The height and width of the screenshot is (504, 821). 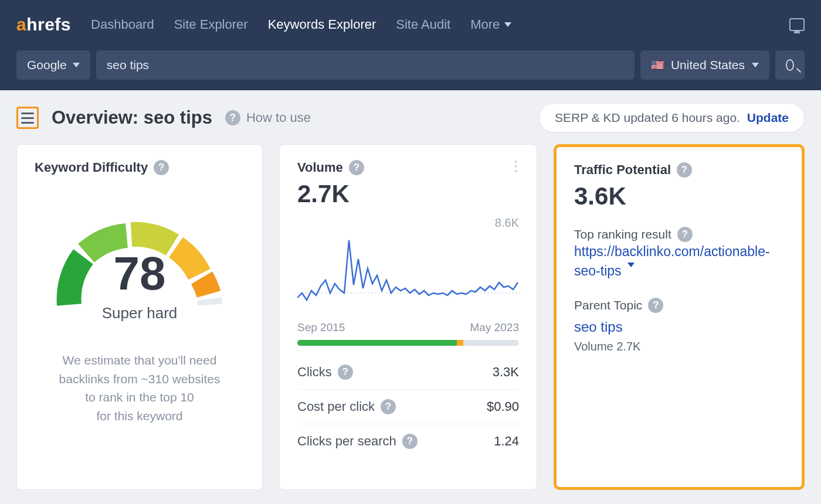 What do you see at coordinates (91, 168) in the screenshot?
I see `kd-title: Keyword Difficulty` at bounding box center [91, 168].